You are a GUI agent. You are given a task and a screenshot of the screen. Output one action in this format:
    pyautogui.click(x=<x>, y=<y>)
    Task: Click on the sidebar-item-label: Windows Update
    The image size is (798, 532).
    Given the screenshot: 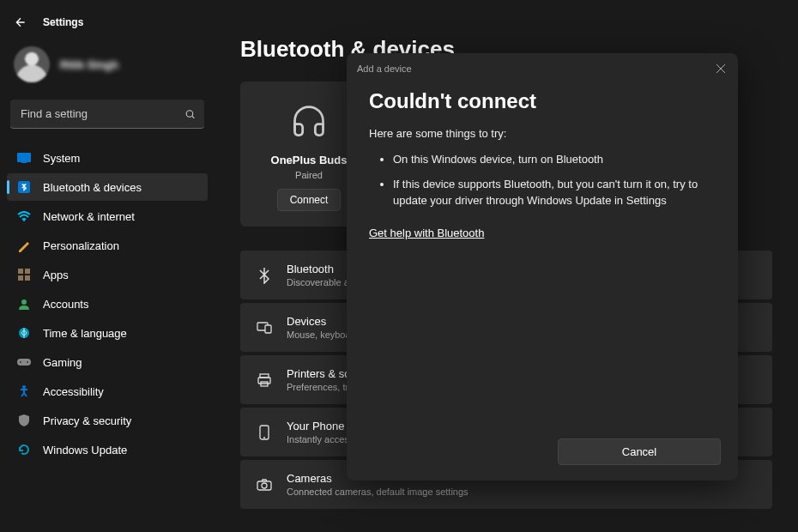 What is the action you would take?
    pyautogui.click(x=85, y=450)
    